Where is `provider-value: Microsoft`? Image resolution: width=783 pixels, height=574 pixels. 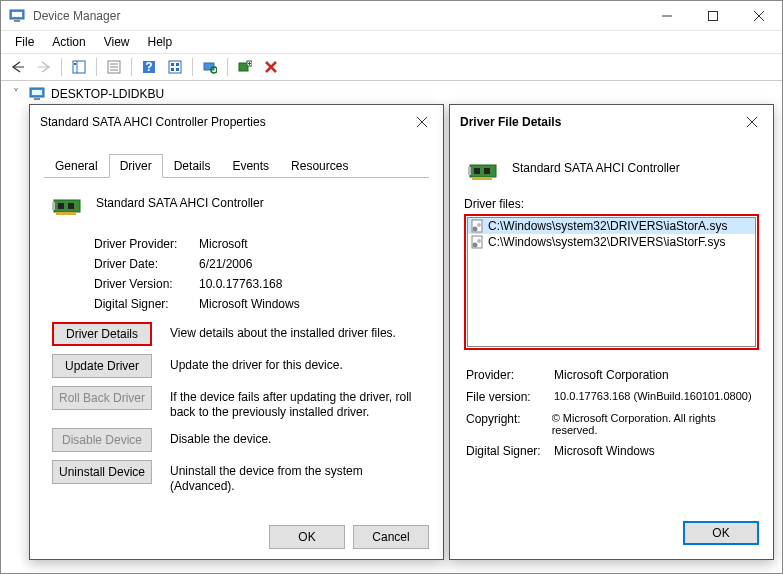 provider-value: Microsoft is located at coordinates (224, 244).